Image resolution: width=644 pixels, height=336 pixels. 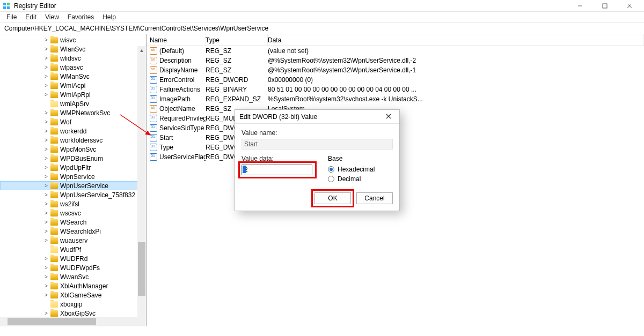 I want to click on menu-help: Help, so click(x=109, y=17).